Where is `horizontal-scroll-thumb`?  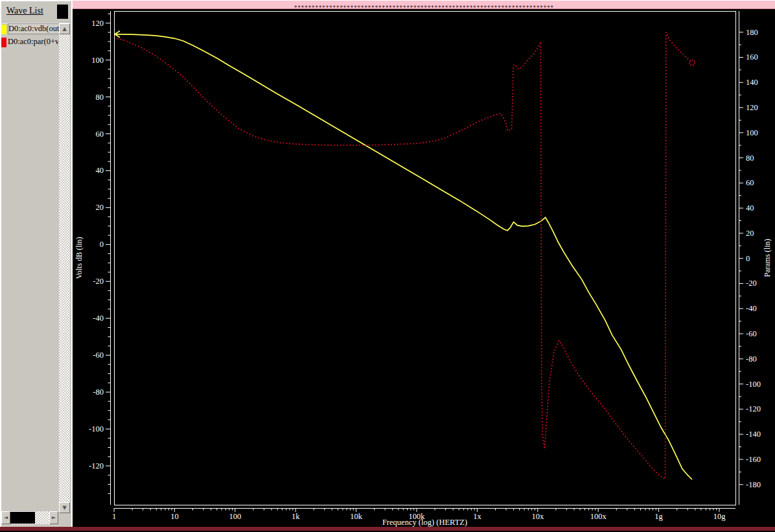
horizontal-scroll-thumb is located at coordinates (23, 518).